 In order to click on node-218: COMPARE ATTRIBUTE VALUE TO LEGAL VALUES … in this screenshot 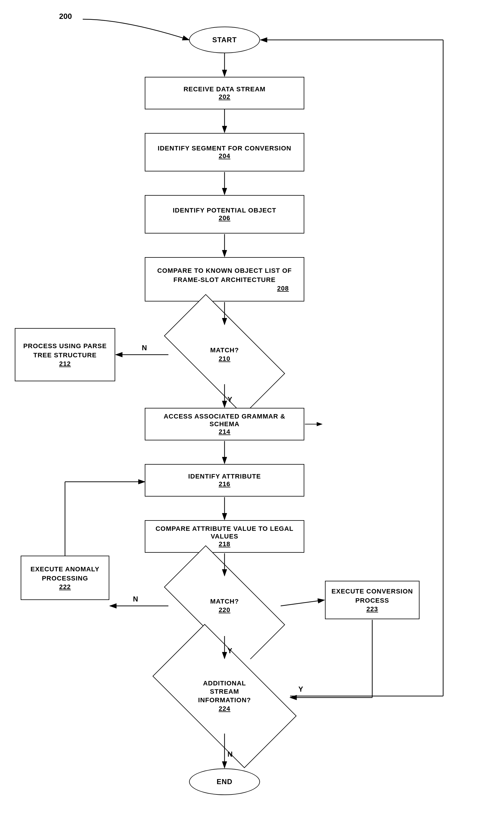, I will do `click(225, 536)`.